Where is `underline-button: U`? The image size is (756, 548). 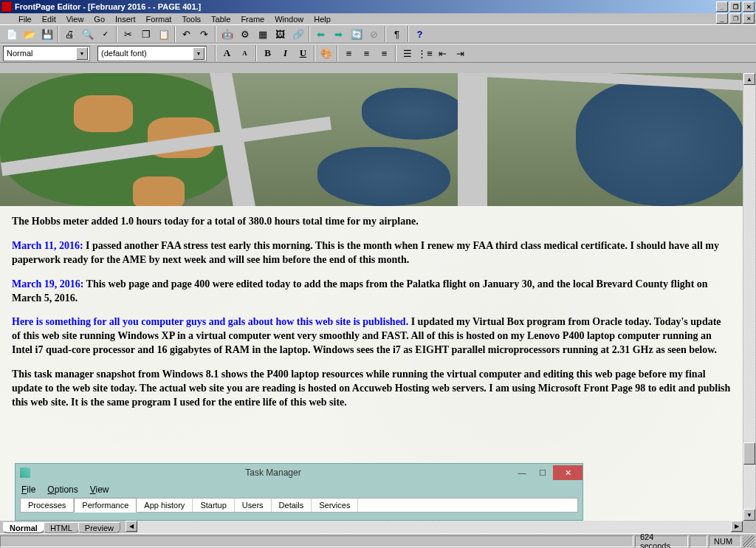
underline-button: U is located at coordinates (303, 53).